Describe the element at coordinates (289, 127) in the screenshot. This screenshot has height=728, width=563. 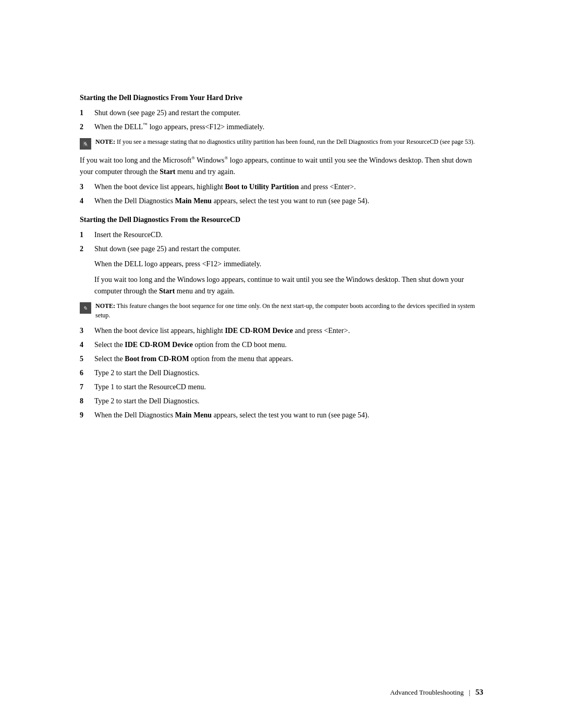
I see `item-text: When the DELL™ logo appears, press<F12> …` at that location.